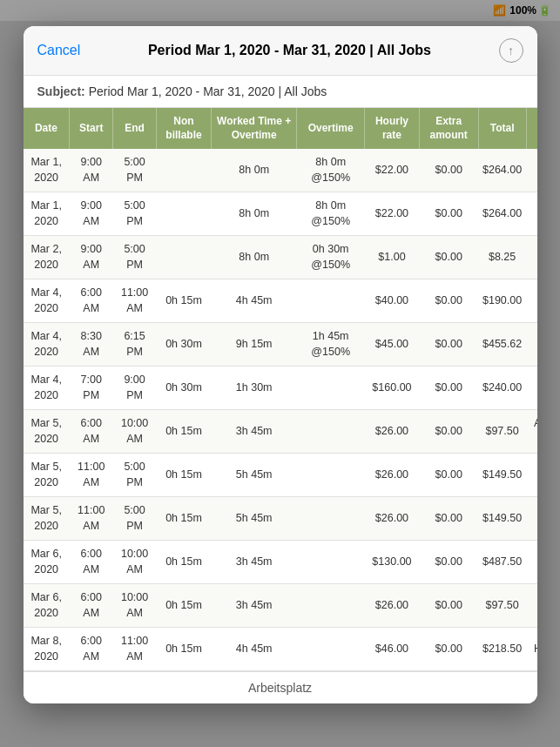 The height and width of the screenshot is (747, 560). Describe the element at coordinates (254, 475) in the screenshot. I see `table-cell: 5h 45m` at that location.